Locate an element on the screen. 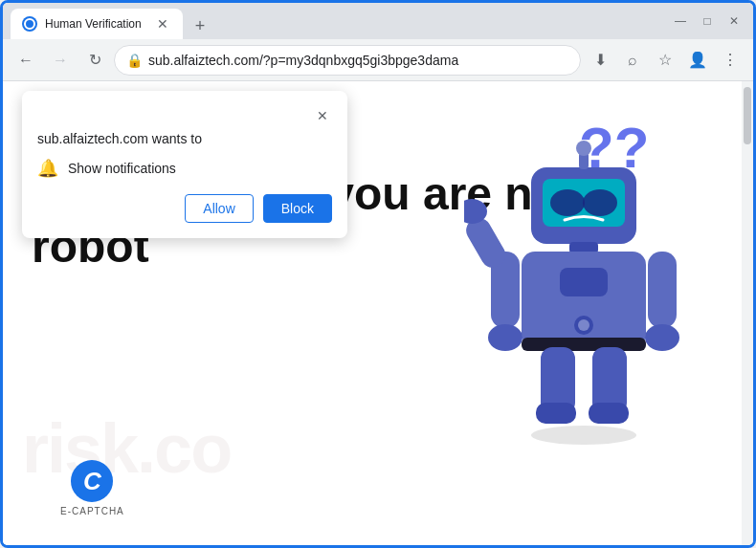 The width and height of the screenshot is (756, 548). popup-close-row: ✕ is located at coordinates (185, 116).